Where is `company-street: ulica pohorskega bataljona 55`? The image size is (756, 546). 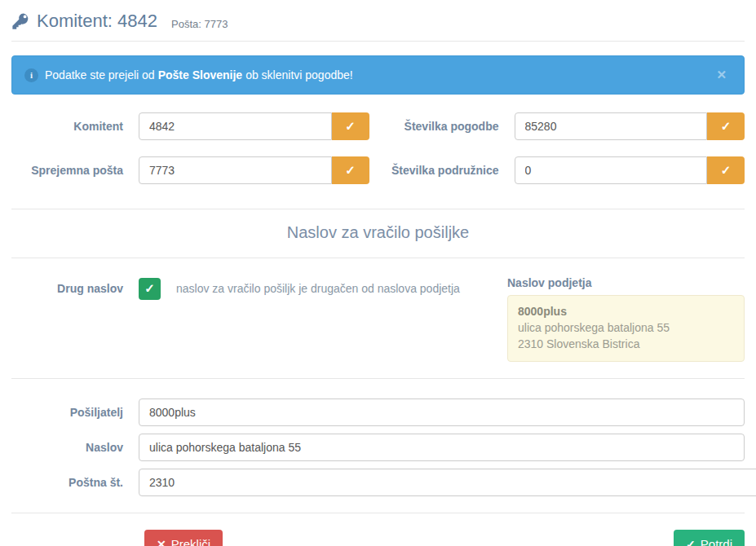
company-street: ulica pohorskega bataljona 55 is located at coordinates (626, 328).